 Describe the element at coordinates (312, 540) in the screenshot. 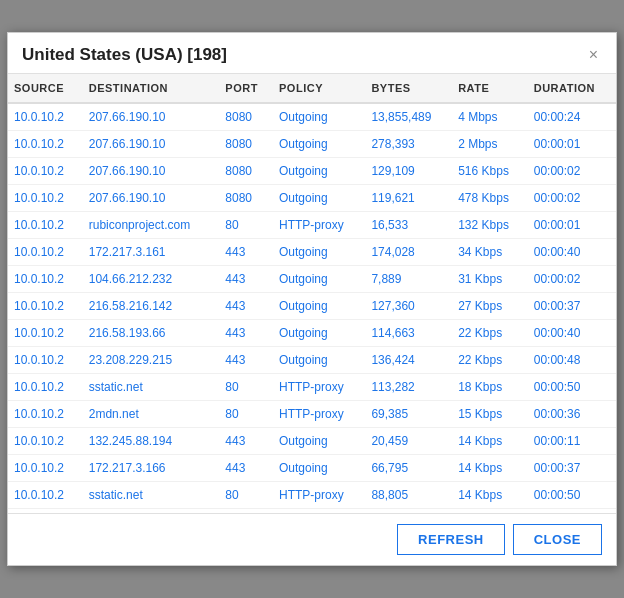

I see `modal-footer: REFRESH CLOSE` at that location.